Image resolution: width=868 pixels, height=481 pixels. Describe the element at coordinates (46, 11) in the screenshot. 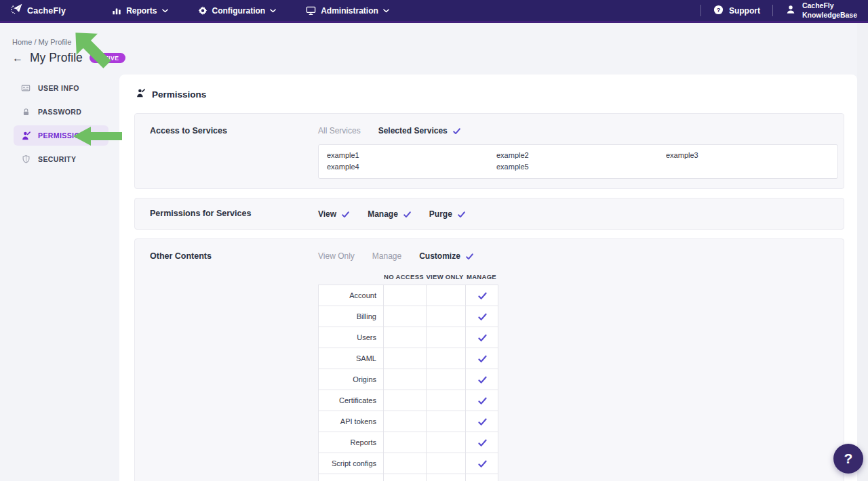

I see `brand-name: CacheFly` at that location.